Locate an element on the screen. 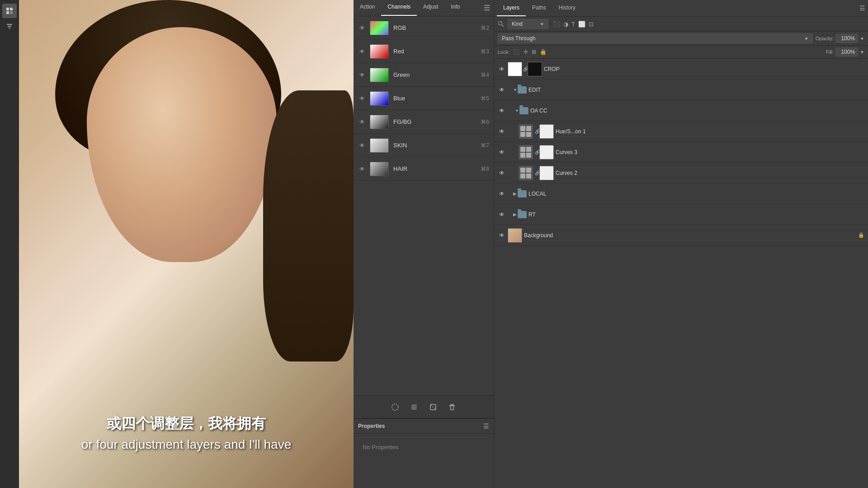 This screenshot has height=488, width=868. channel-skin-eye: 👁 is located at coordinates (362, 145).